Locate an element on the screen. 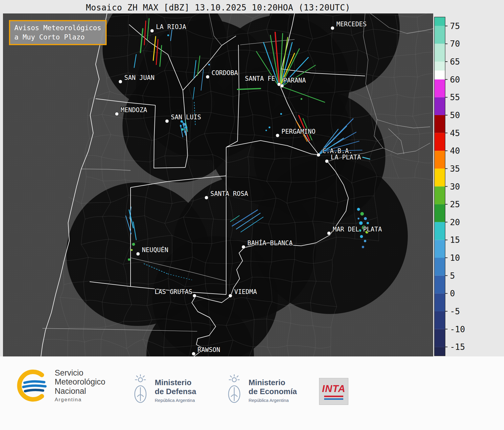 The image size is (504, 430). colorbar-tick-label: 45 is located at coordinates (455, 133).